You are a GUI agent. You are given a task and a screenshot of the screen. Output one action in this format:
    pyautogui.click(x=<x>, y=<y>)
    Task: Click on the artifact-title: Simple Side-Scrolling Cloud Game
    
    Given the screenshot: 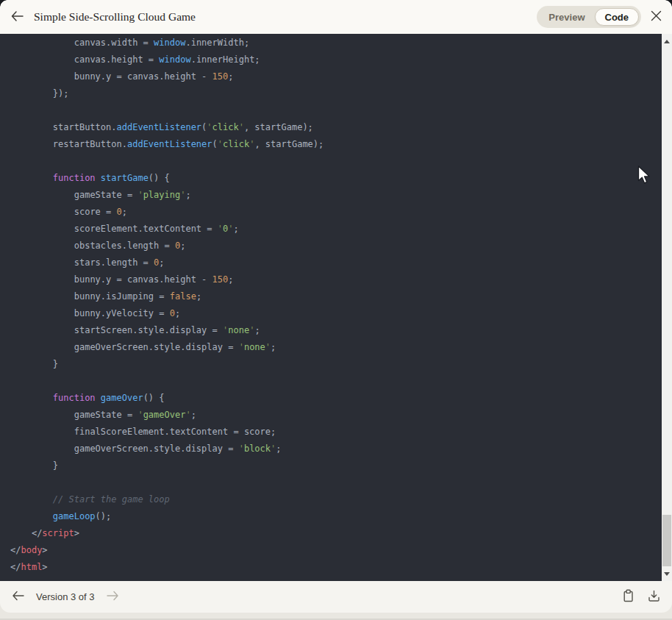 What is the action you would take?
    pyautogui.click(x=115, y=17)
    